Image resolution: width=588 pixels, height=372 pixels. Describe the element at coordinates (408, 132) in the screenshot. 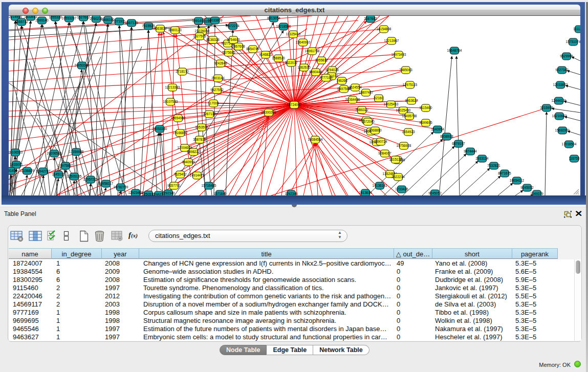

I see `svg-text: 1654923` at that location.